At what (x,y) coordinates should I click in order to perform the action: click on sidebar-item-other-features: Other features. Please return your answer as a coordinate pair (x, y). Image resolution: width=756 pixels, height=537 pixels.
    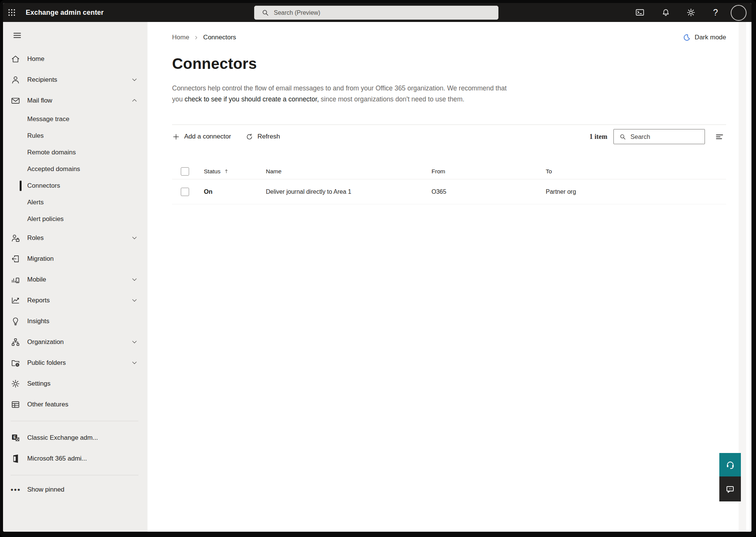
    Looking at the image, I should click on (75, 404).